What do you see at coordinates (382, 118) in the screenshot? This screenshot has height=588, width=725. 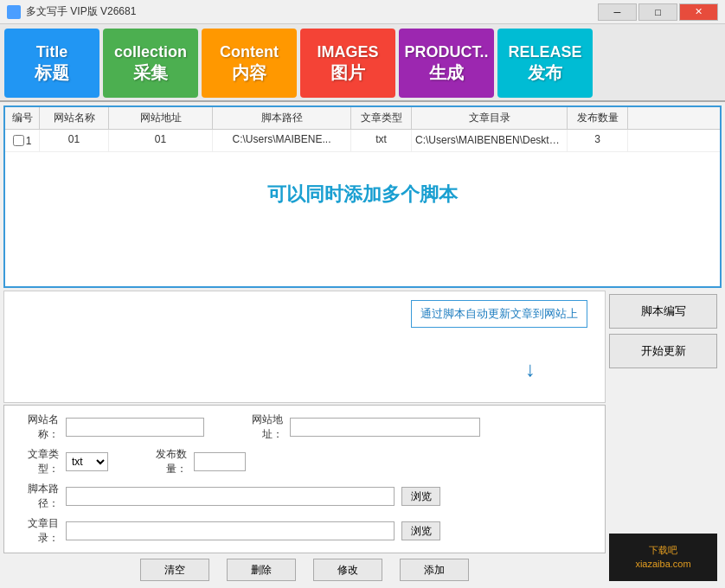 I see `col-article-type: 文章类型` at bounding box center [382, 118].